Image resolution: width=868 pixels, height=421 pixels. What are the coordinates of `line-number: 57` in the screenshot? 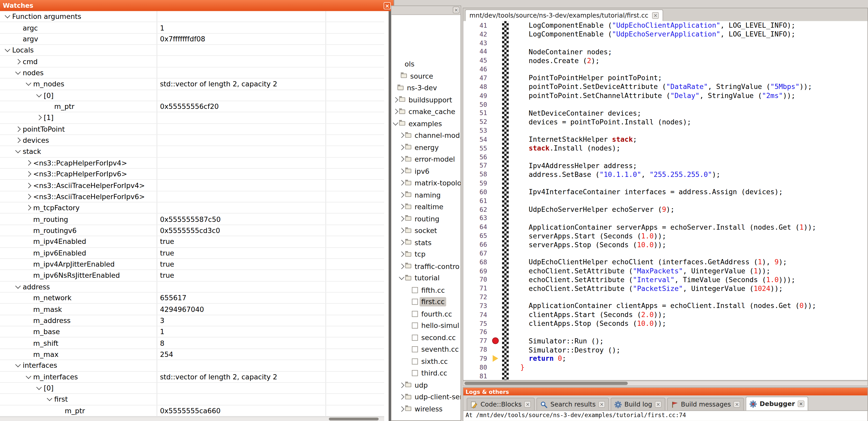 It's located at (477, 166).